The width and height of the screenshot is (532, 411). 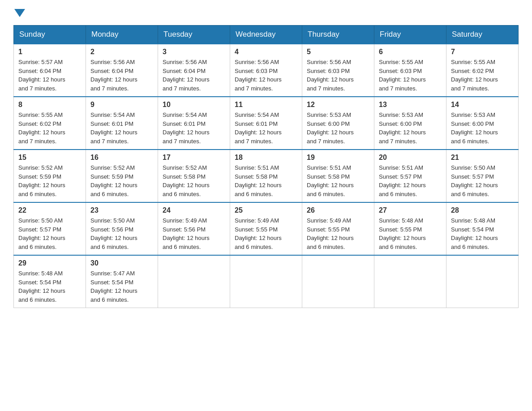 I want to click on day-number: 10, so click(x=194, y=105).